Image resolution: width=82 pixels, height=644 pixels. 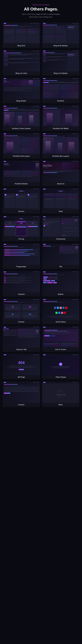 What do you see at coordinates (41, 11) in the screenshot?
I see `header: Choose One Of Styles All Others Pages. H…` at bounding box center [41, 11].